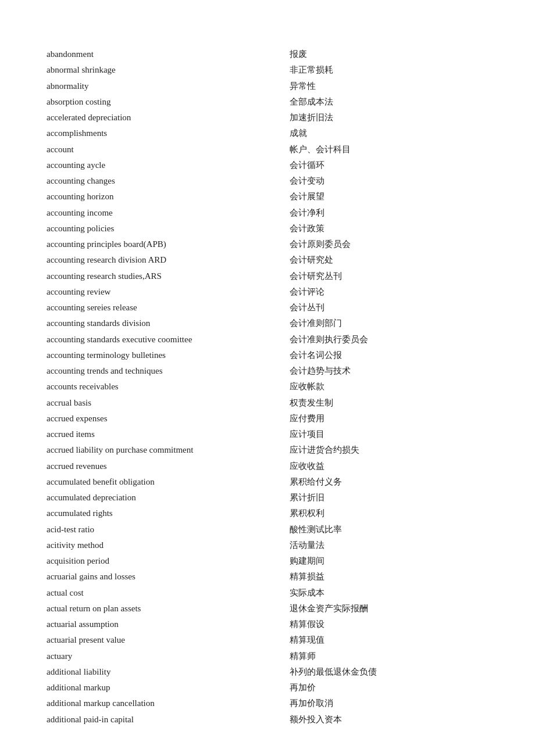  Describe the element at coordinates (268, 308) in the screenshot. I see `table-row: accounting sereies release会计丛刊` at that location.